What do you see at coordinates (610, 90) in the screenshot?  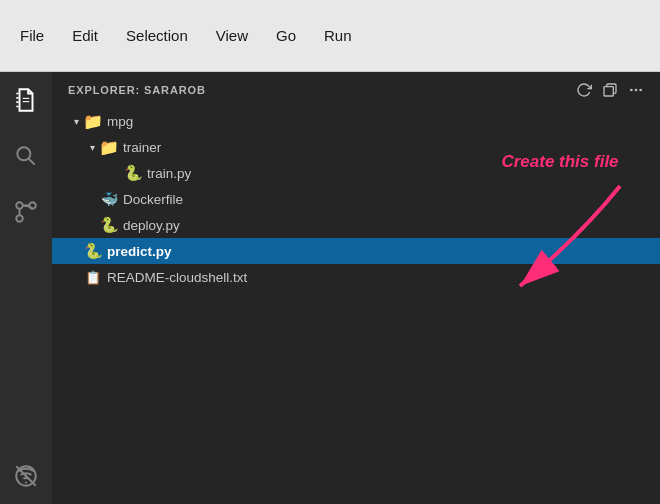 I see `explorer-actions` at bounding box center [610, 90].